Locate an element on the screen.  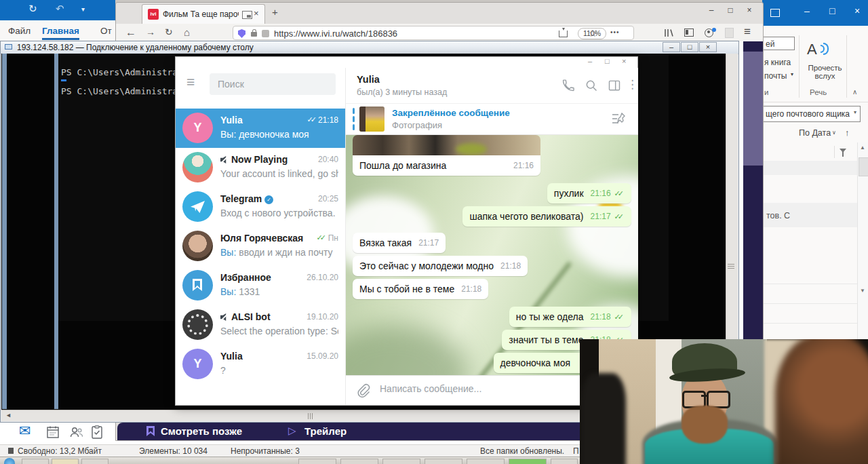
ribbon-collapse-icon: ∧ is located at coordinates (854, 92).